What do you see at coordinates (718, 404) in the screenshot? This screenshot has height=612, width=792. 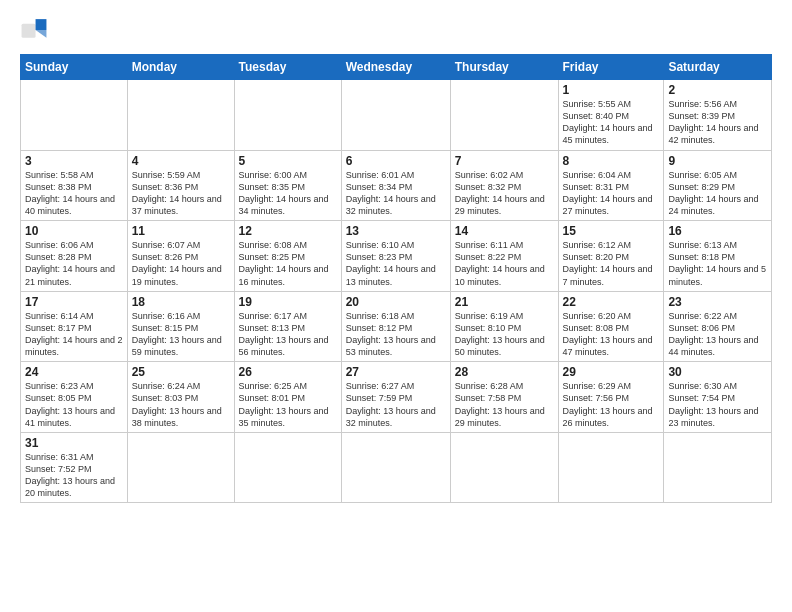 I see `day-info: Sunrise: 6:30 AM Sunset: 7:54 PM Dayligh…` at bounding box center [718, 404].